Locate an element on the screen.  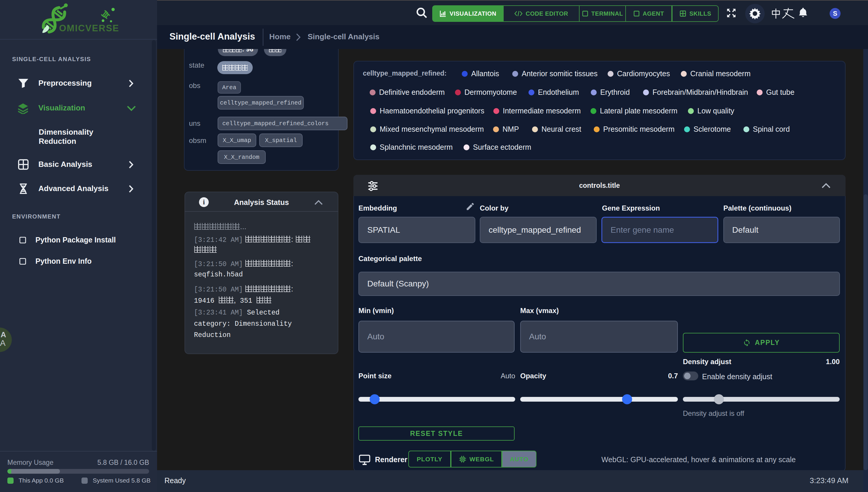
svg-text: OMICVERSE is located at coordinates (89, 28).